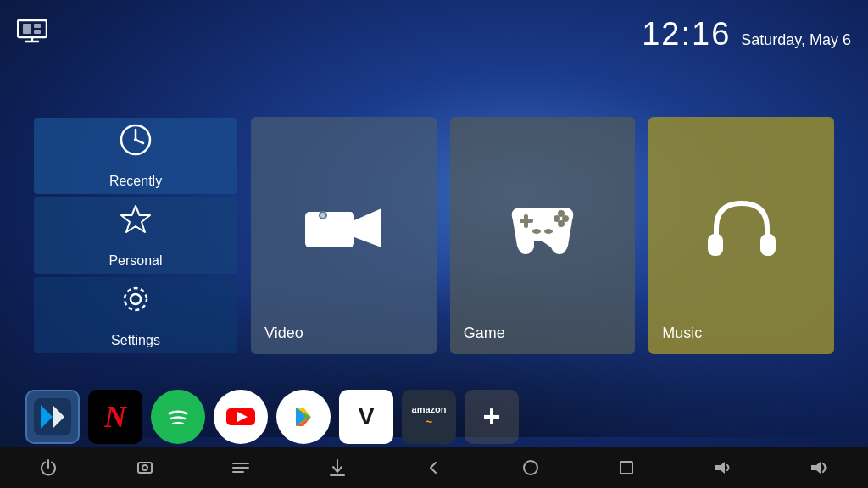 This screenshot has height=488, width=868. What do you see at coordinates (241, 417) in the screenshot?
I see `youtube-app-icon` at bounding box center [241, 417].